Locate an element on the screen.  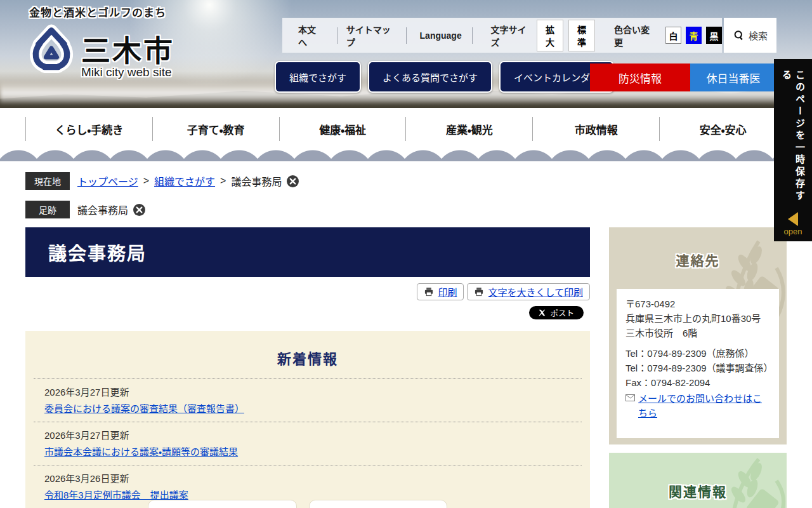
color-scheme-label: 色合い変更 is located at coordinates (634, 36).